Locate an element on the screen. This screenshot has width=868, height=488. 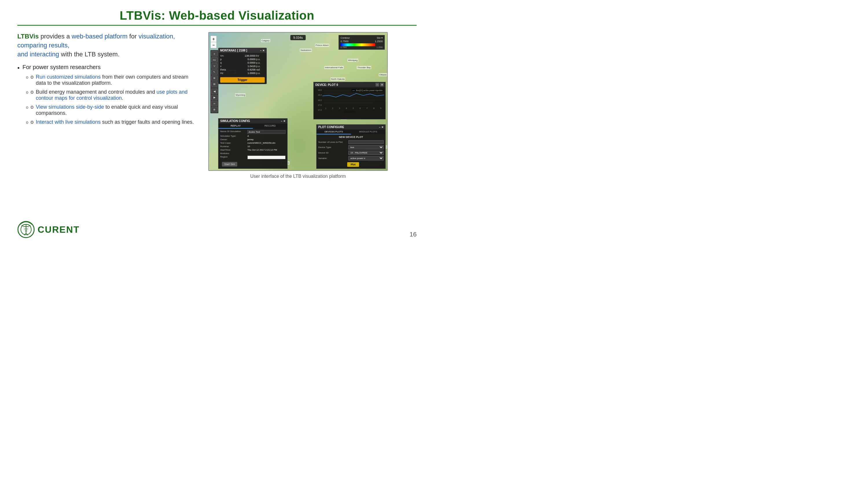
sim-config-controls: − ✕ is located at coordinates (283, 121).